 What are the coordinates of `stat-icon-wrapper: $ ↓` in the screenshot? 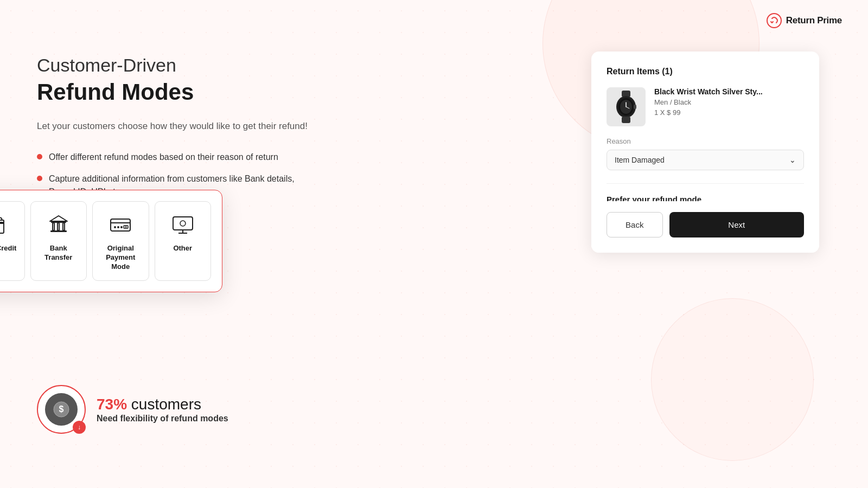 It's located at (61, 409).